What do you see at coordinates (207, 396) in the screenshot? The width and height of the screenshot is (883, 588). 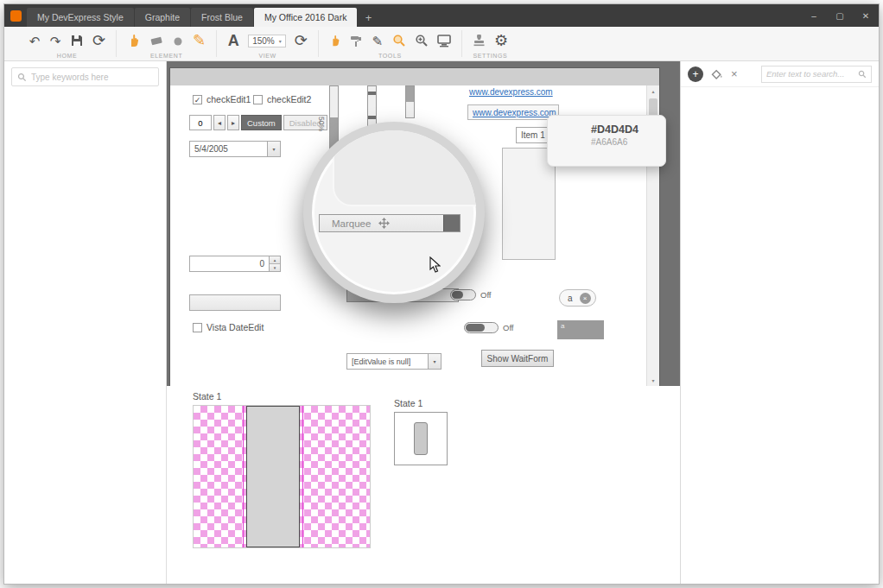 I see `state-panel1-title: State 1` at bounding box center [207, 396].